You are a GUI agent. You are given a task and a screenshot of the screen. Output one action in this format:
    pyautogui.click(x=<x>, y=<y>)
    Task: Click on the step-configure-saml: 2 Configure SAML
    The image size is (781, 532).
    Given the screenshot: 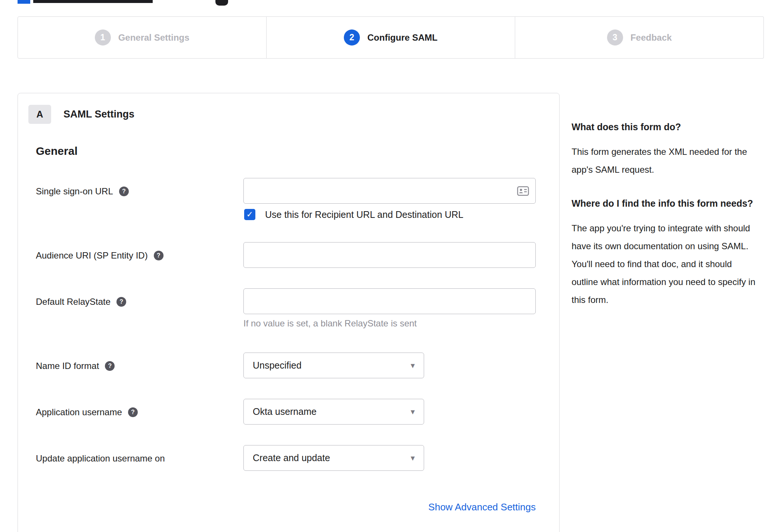 What is the action you would take?
    pyautogui.click(x=391, y=37)
    